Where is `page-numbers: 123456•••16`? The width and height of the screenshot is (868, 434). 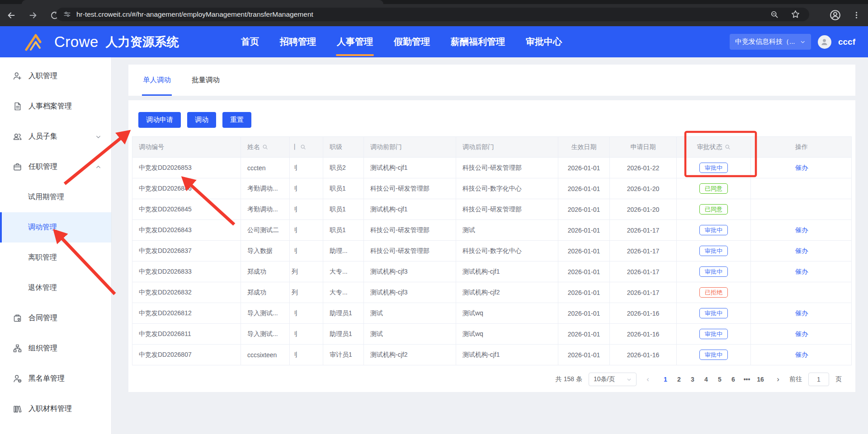 page-numbers: 123456•••16 is located at coordinates (713, 379).